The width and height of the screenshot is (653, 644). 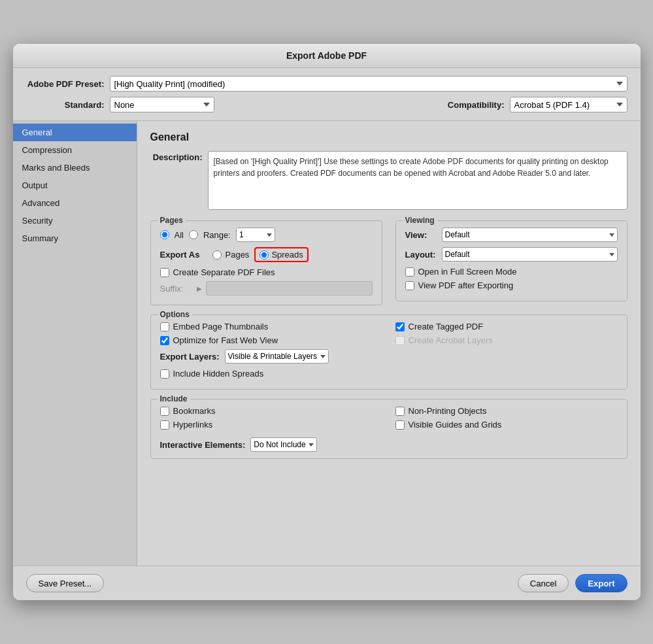 What do you see at coordinates (400, 341) in the screenshot?
I see `create-acrobat-checkbox` at bounding box center [400, 341].